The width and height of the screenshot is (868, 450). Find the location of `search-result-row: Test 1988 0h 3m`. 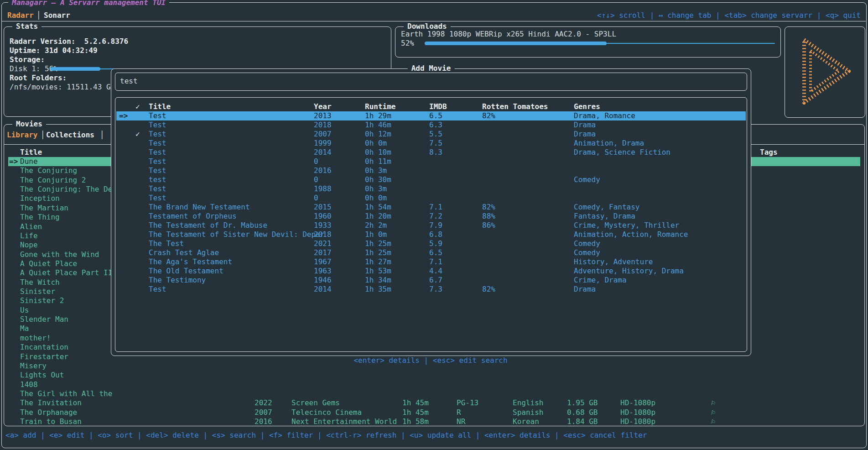

search-result-row: Test 1988 0h 3m is located at coordinates (431, 189).